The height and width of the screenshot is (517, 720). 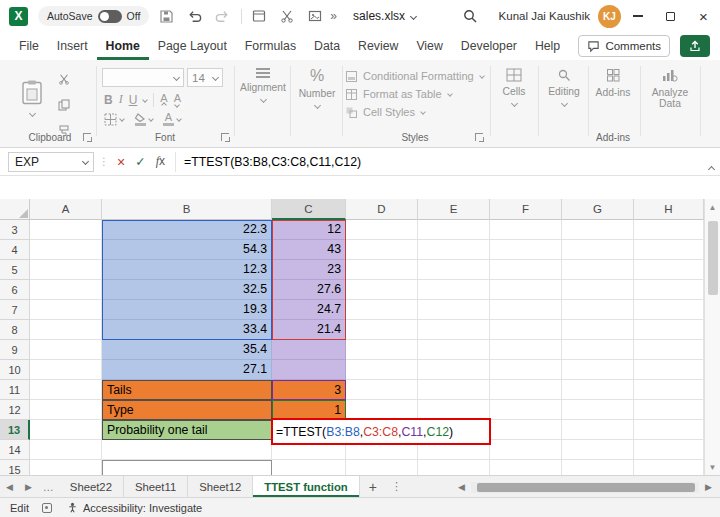 I want to click on cell-H10, so click(x=669, y=370).